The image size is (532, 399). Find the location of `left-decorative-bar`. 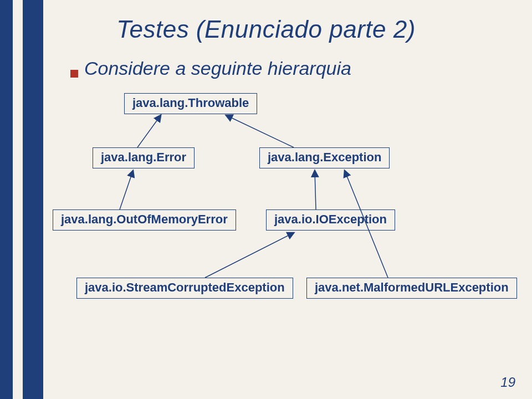

left-decorative-bar is located at coordinates (22, 200).